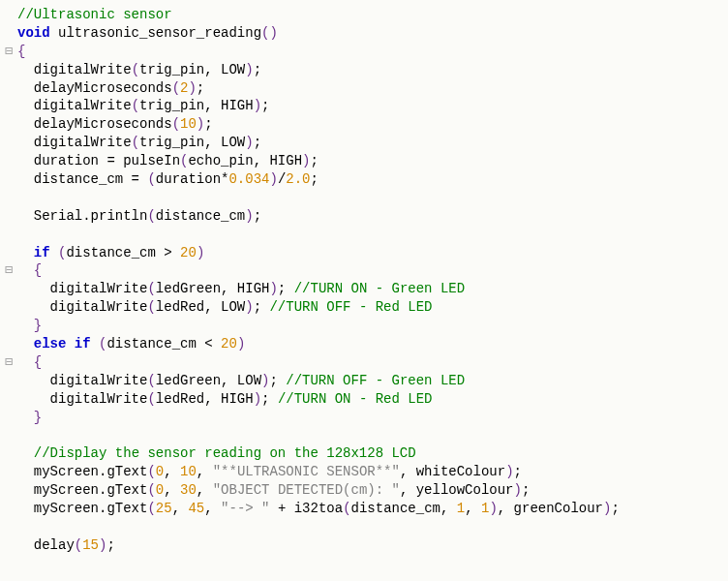 Image resolution: width=728 pixels, height=581 pixels. I want to click on code-line-content: digitalWrite(trig_pin, HIGH);, so click(143, 106).